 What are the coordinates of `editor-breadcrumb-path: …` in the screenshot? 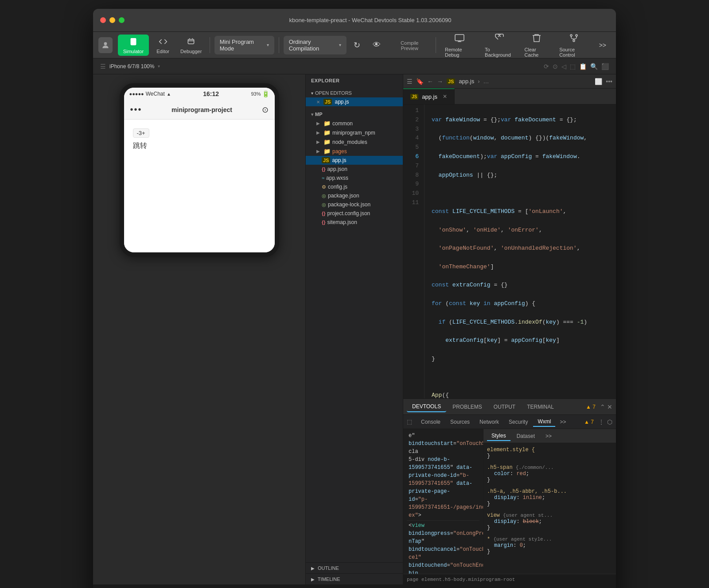 It's located at (487, 81).